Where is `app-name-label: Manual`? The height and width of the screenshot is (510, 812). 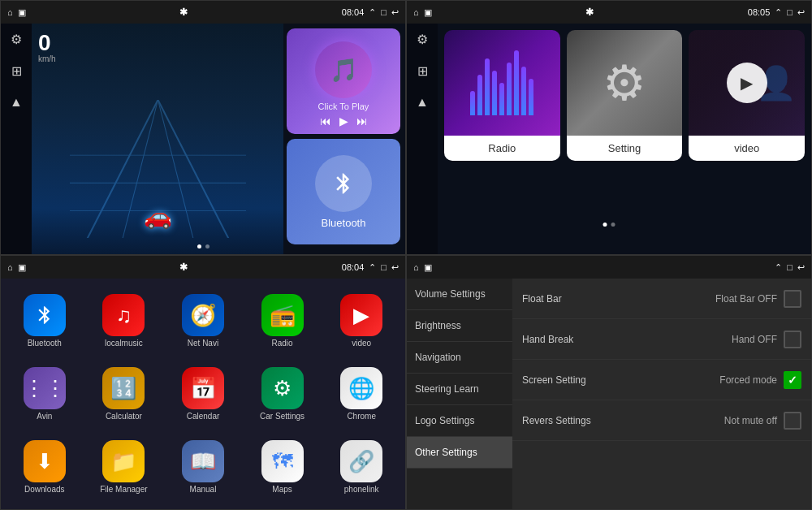
app-name-label: Manual is located at coordinates (203, 489).